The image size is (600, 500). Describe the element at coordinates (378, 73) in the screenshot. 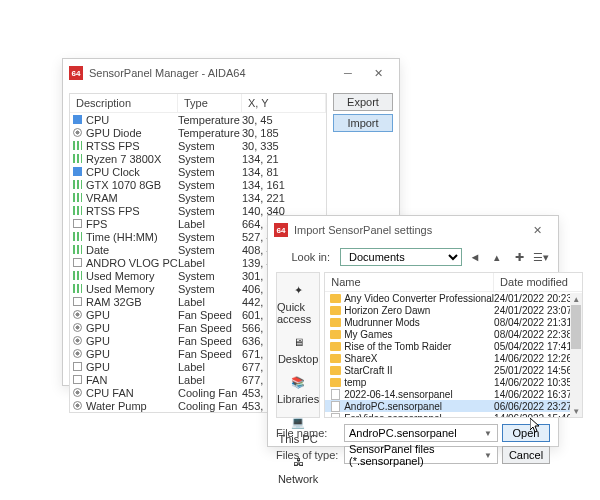

I see `close-button: ✕` at that location.